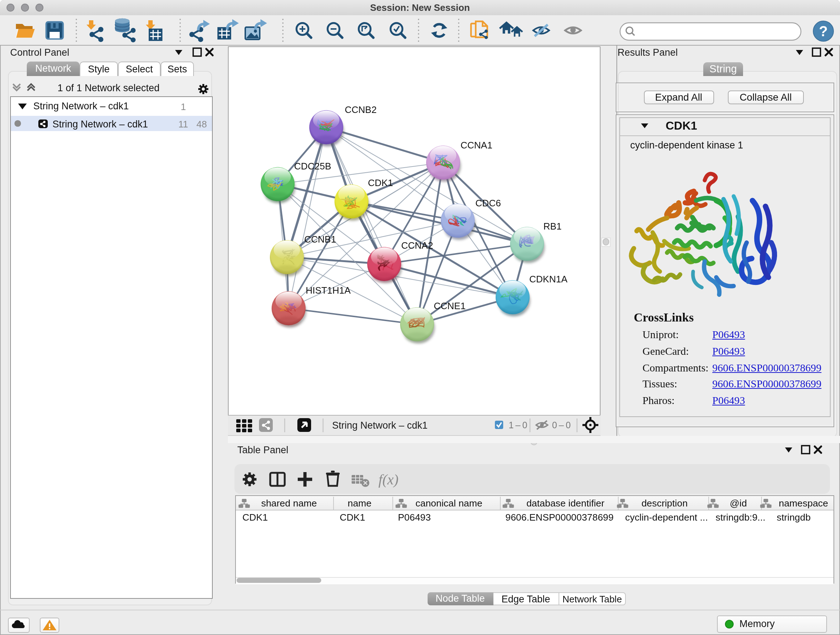 The height and width of the screenshot is (635, 840). I want to click on svg-text: CDK1, so click(380, 182).